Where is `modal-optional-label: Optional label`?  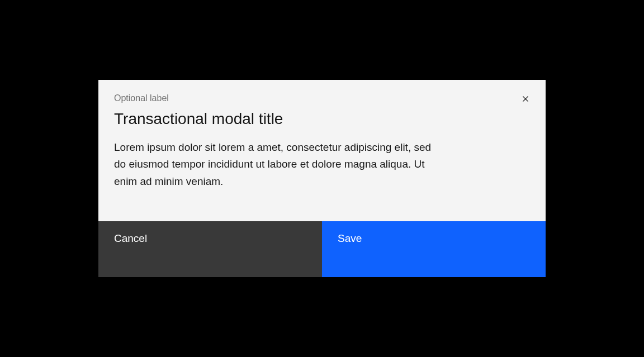 modal-optional-label: Optional label is located at coordinates (322, 98).